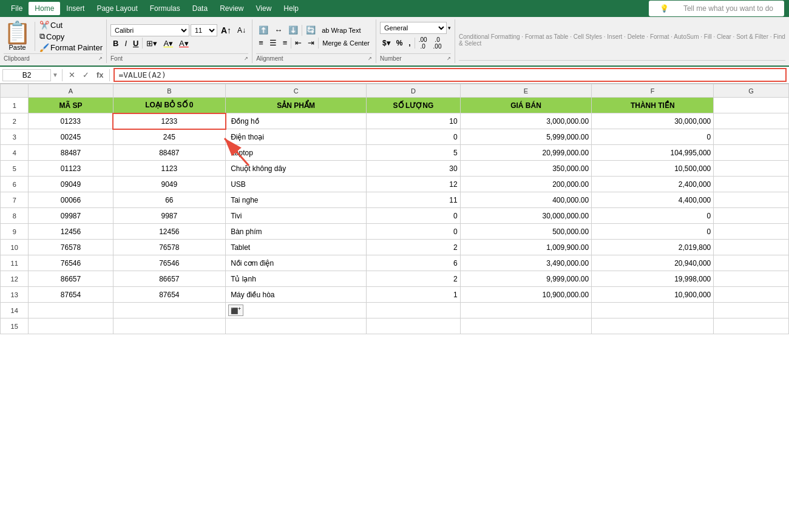 This screenshot has width=789, height=532. Describe the element at coordinates (55, 75) in the screenshot. I see `dropdown-arrow-icon: ▼` at that location.